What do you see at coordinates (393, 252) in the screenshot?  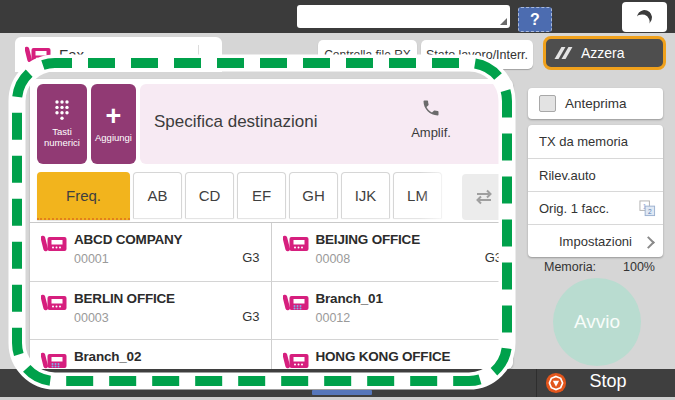 I see `contact-cell: BEIJING OFFICE 00008 G3` at bounding box center [393, 252].